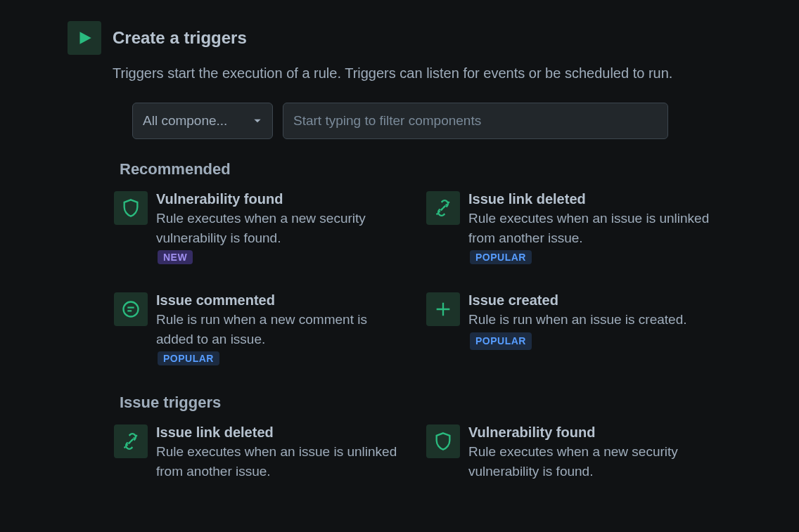 The width and height of the screenshot is (799, 532). I want to click on card-title: Issue created, so click(589, 301).